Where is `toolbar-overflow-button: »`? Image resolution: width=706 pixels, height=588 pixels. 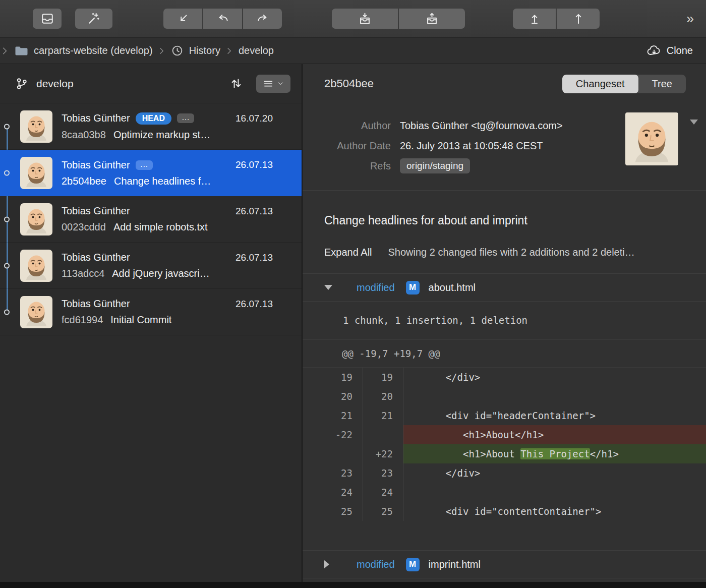
toolbar-overflow-button: » is located at coordinates (691, 19).